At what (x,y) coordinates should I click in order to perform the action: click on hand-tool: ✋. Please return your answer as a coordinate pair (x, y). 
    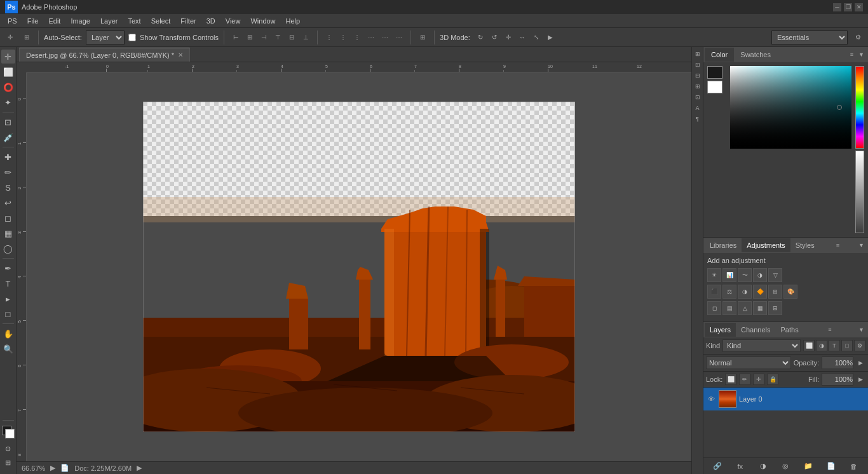
    Looking at the image, I should click on (8, 334).